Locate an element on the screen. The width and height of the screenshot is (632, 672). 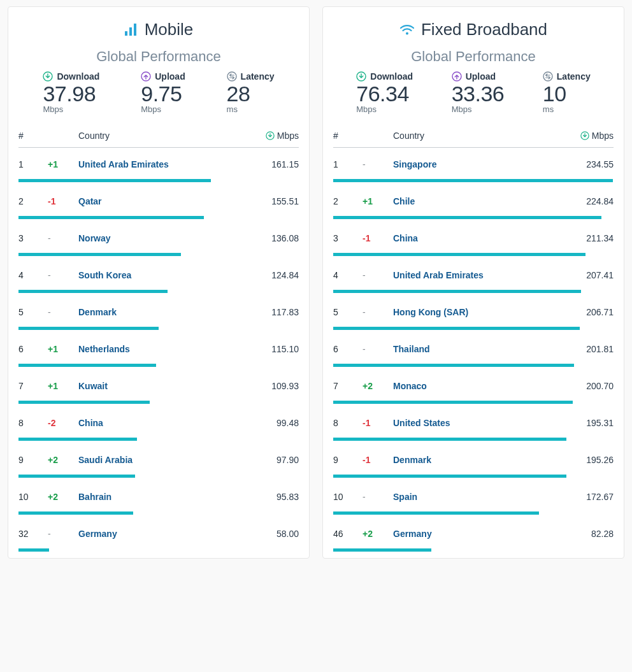
mbps-value: 200.70 is located at coordinates (585, 386).